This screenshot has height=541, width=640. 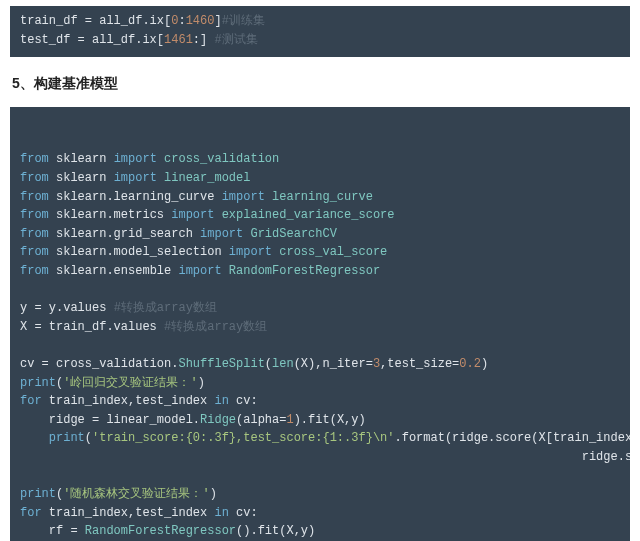 What do you see at coordinates (124, 234) in the screenshot?
I see `code-token: sklearn.grid_search` at bounding box center [124, 234].